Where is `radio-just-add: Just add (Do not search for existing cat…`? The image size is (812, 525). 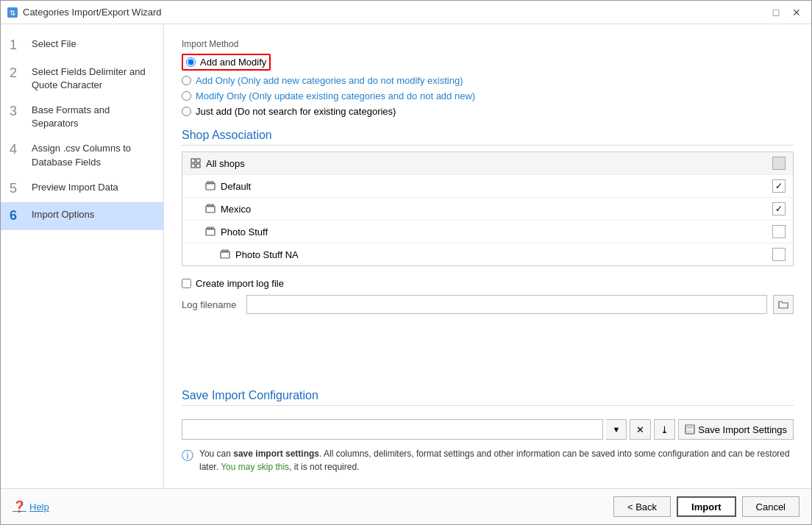 radio-just-add: Just add (Do not search for existing cat… is located at coordinates (488, 112).